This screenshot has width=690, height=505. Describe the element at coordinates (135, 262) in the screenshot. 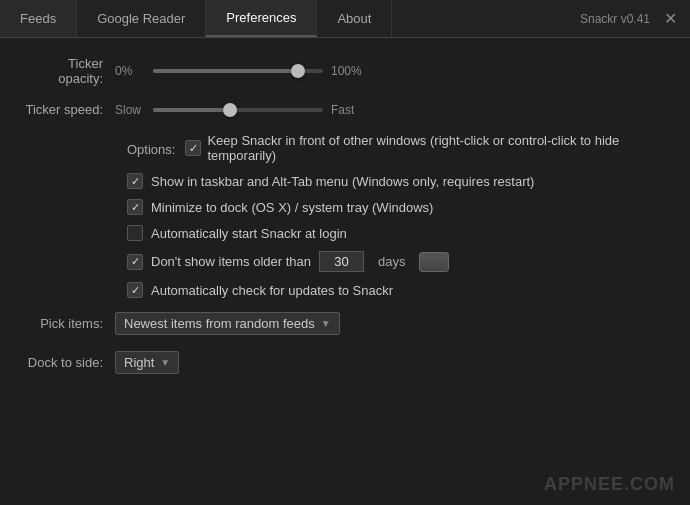

I see `checkbox-dont-show-older` at that location.